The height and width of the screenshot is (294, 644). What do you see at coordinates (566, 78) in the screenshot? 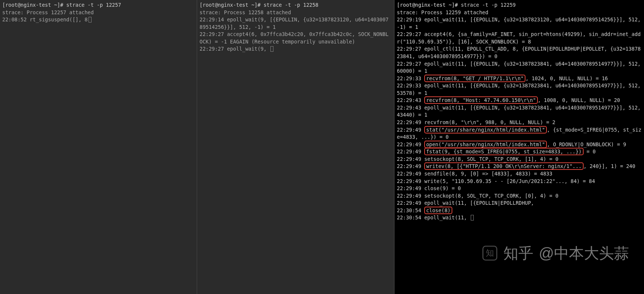
I see `strace-output: , 1024, 0, NULL, NULL) = 16` at bounding box center [566, 78].